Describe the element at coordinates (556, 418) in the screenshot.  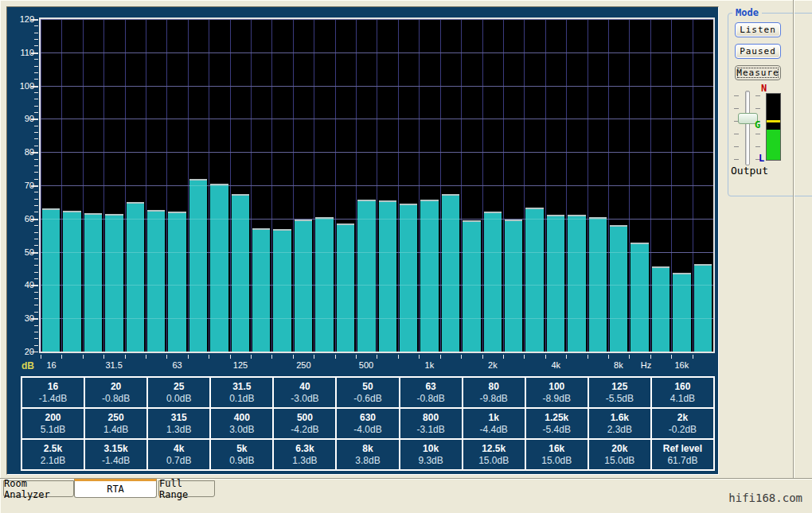
I see `band-frequency: 1.25k` at that location.